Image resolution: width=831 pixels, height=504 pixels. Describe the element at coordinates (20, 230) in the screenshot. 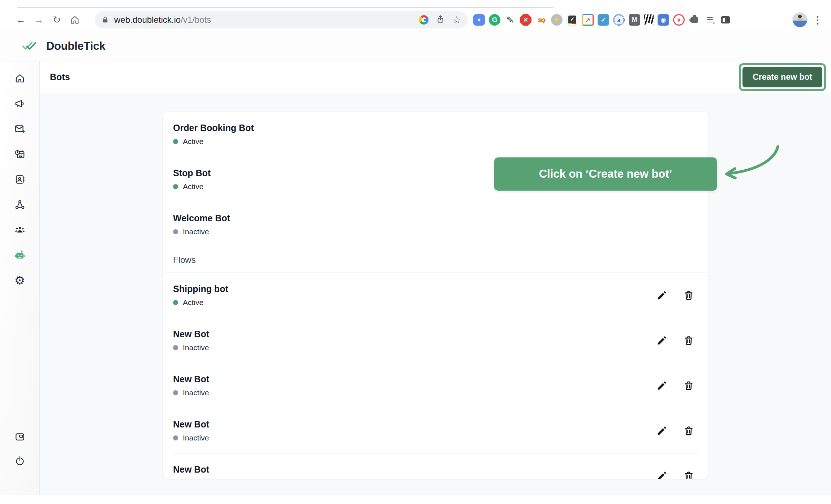

I see `team-icon` at that location.